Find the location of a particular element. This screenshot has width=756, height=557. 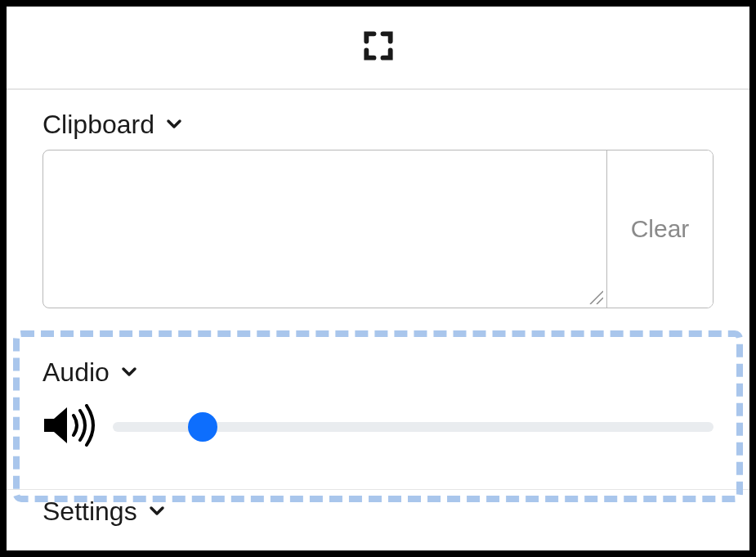

audio-title: Audio is located at coordinates (76, 373).